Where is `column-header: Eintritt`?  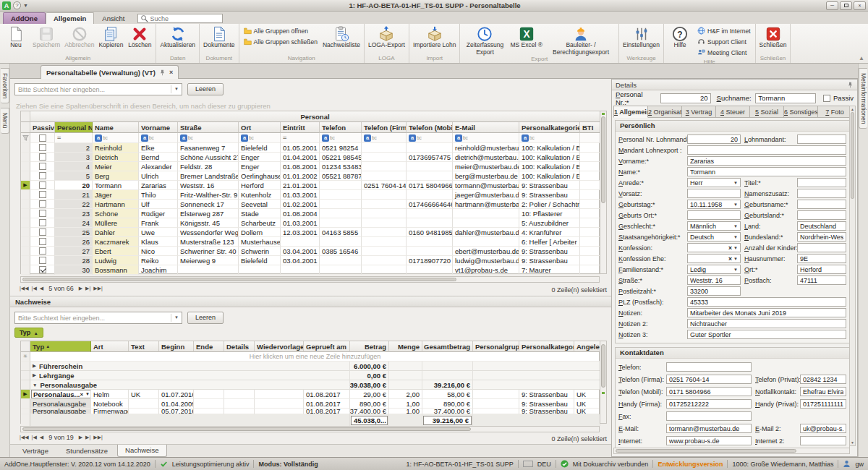
column-header: Eintritt is located at coordinates (300, 127).